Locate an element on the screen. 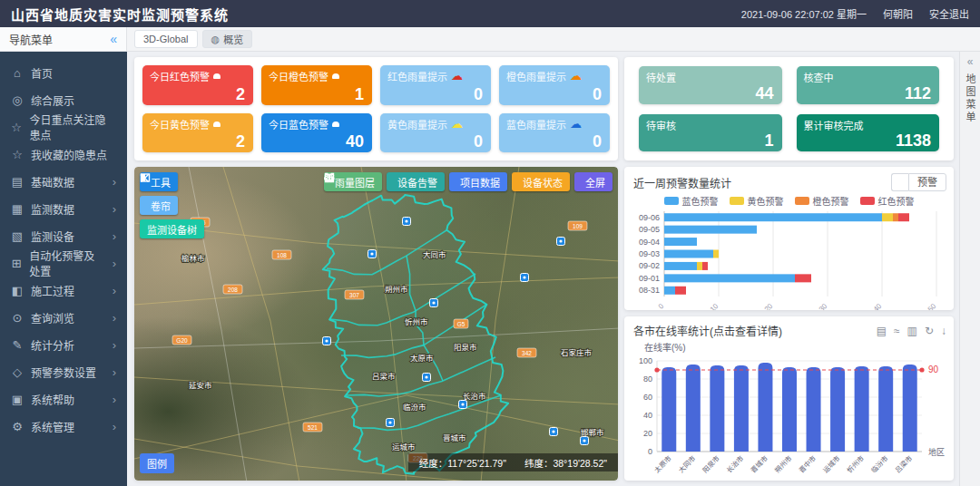 The height and width of the screenshot is (486, 980). map-button-项目数据: 项目数据 is located at coordinates (478, 181).